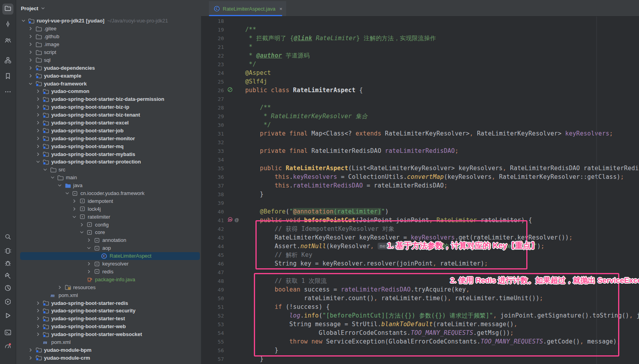  I want to click on tree-item-yudao-spring-boot-starter-mq: yudao-spring-boot-starter-mq, so click(109, 146).